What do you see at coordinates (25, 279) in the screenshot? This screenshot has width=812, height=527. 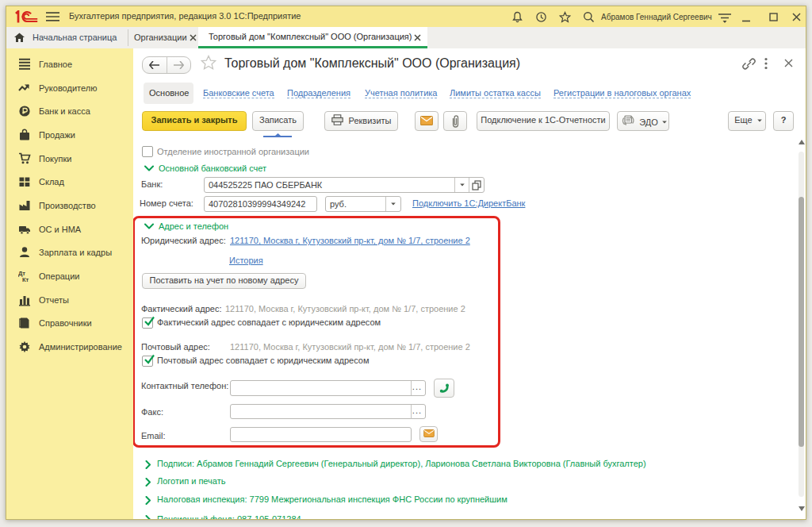 I see `svg-text: Кт` at bounding box center [25, 279].